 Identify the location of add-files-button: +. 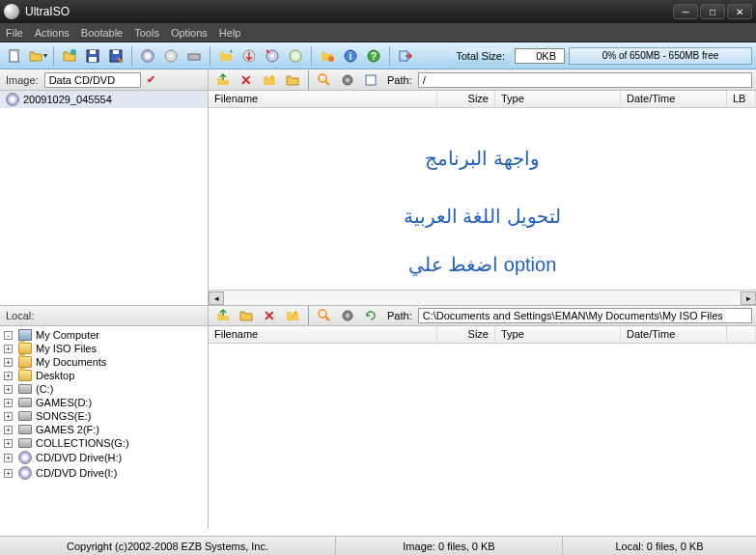
(226, 56).